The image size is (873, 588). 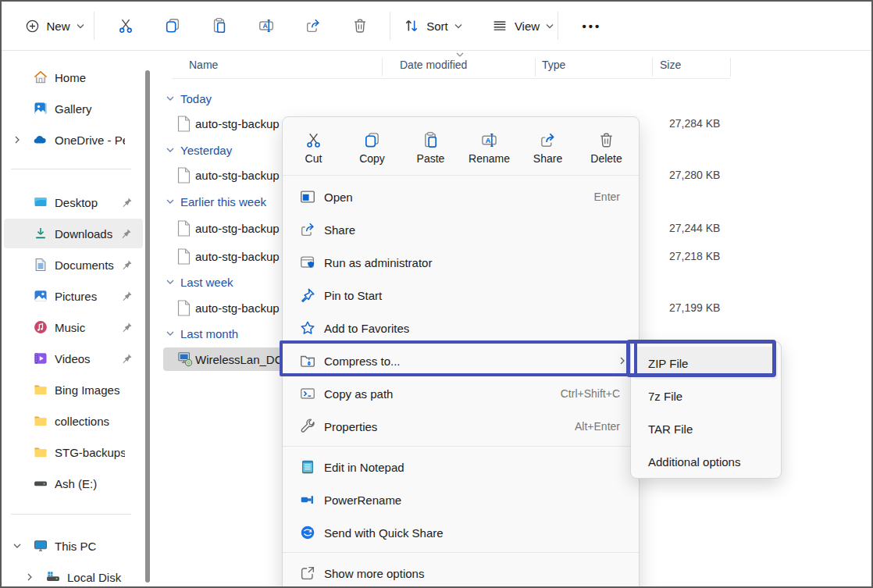 I want to click on pictures-icon, so click(x=41, y=296).